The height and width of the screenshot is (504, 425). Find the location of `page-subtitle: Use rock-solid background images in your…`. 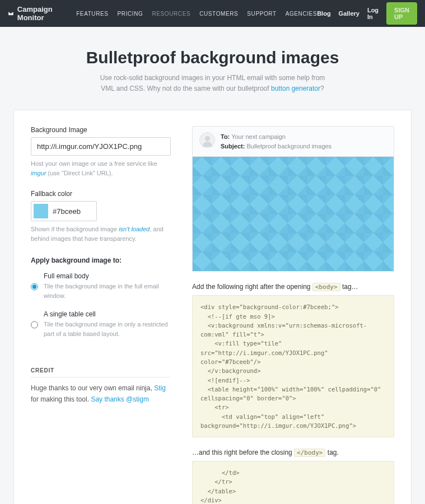

page-subtitle: Use rock-solid background images in your… is located at coordinates (213, 83).